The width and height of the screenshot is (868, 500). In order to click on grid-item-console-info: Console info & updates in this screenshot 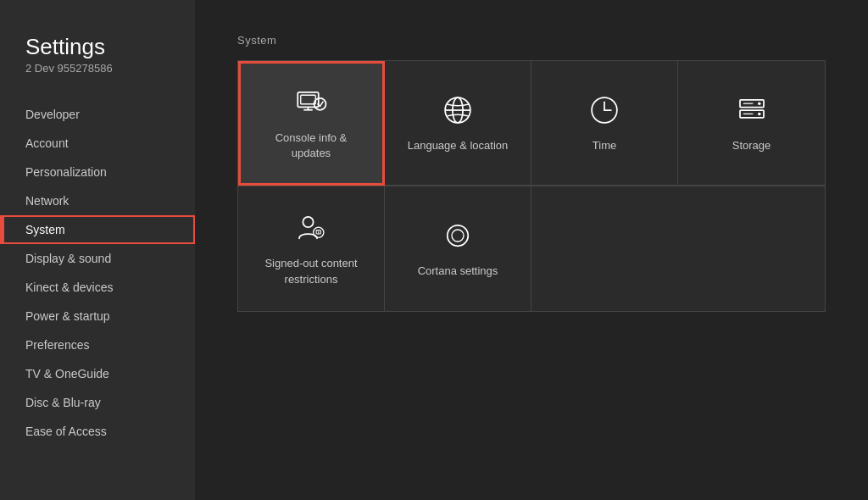, I will do `click(312, 124)`.